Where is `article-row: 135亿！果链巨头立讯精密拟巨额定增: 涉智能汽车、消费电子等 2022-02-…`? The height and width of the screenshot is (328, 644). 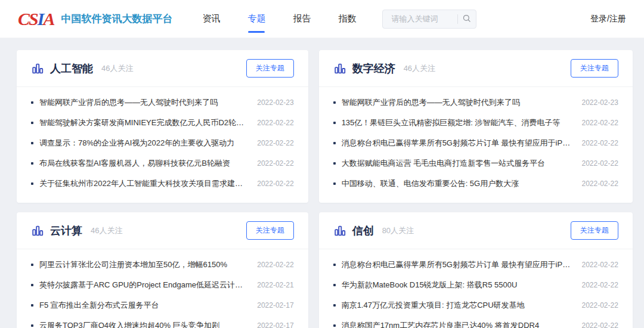 article-row: 135亿！果链巨头立讯精密拟巨额定增: 涉智能汽车、消费电子等 2022-02-… is located at coordinates (476, 123).